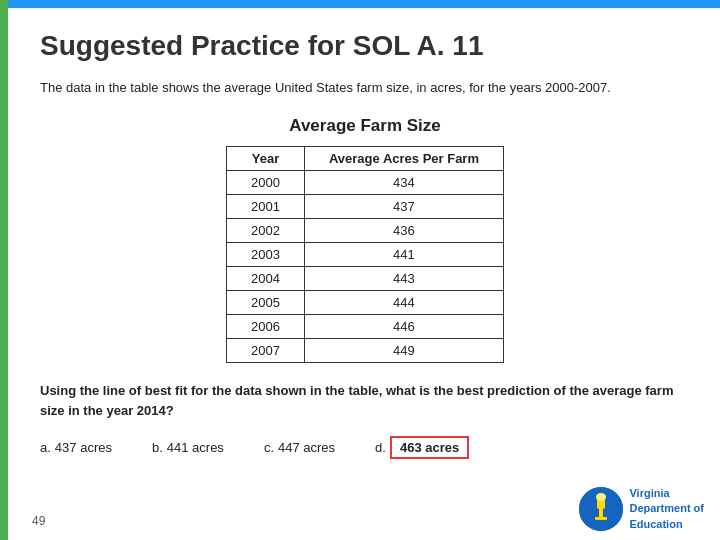  I want to click on answer-value: 437 acres, so click(84, 448).